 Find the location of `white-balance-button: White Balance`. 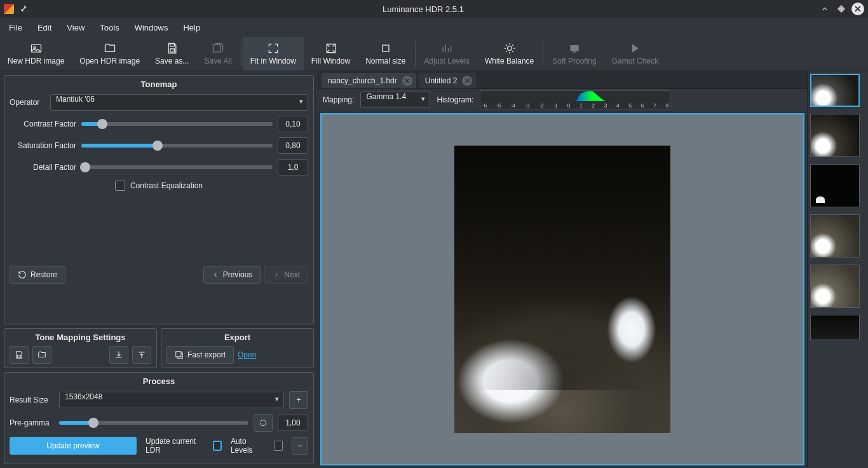

white-balance-button: White Balance is located at coordinates (510, 53).